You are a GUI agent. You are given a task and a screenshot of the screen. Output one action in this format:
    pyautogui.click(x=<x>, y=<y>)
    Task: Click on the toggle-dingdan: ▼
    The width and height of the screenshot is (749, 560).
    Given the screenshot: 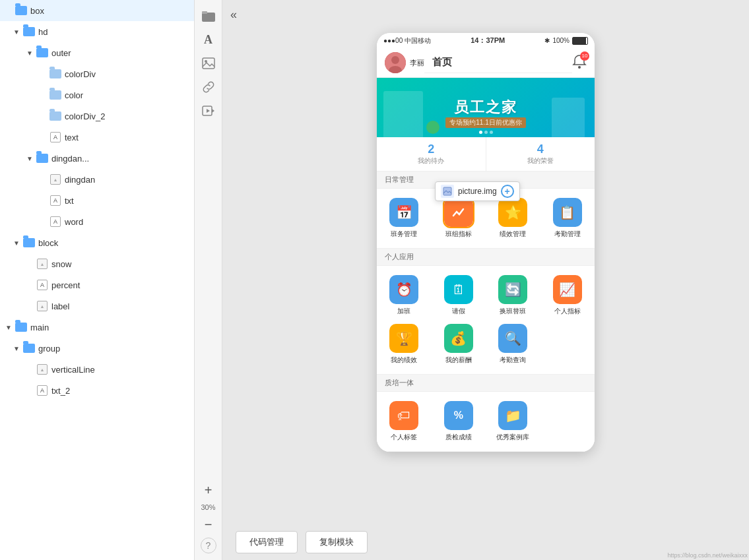 What is the action you would take?
    pyautogui.click(x=31, y=158)
    